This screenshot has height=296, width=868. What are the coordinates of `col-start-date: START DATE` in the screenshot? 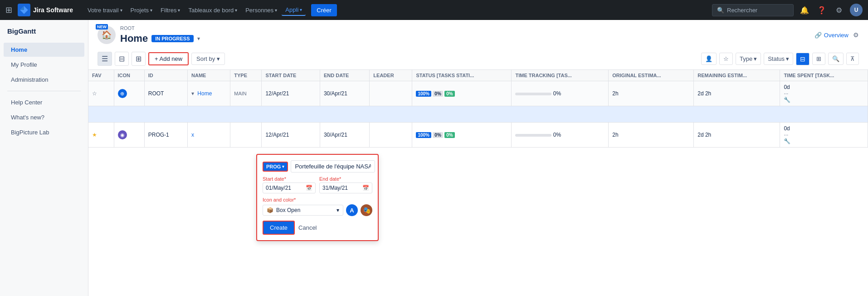 It's located at (291, 75).